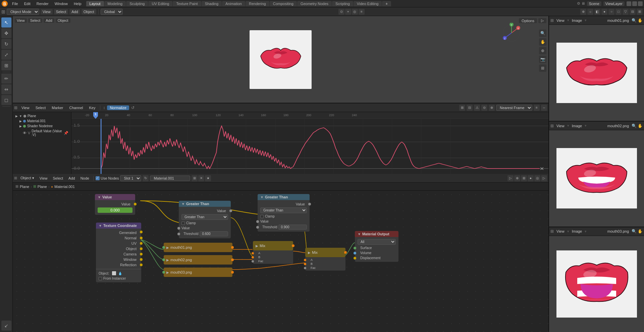 The image size is (644, 332). Describe the element at coordinates (590, 12) in the screenshot. I see `overlay-icon-2: ☼` at that location.